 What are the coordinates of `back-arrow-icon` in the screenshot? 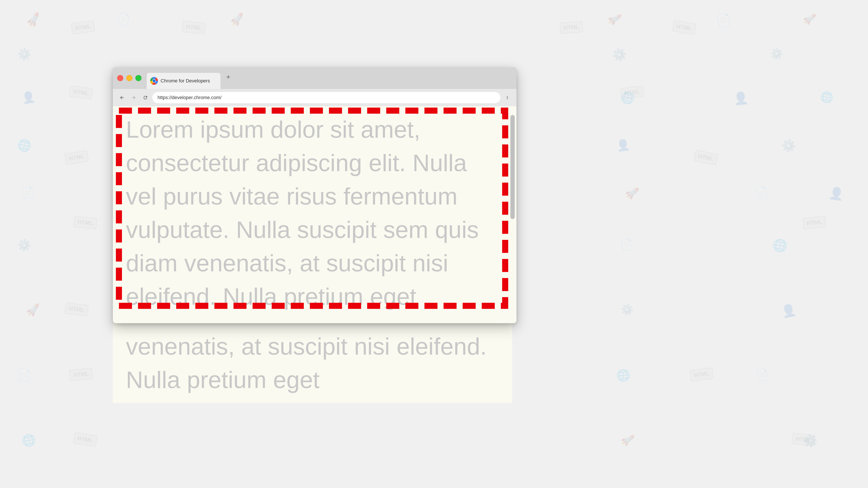 It's located at (122, 98).